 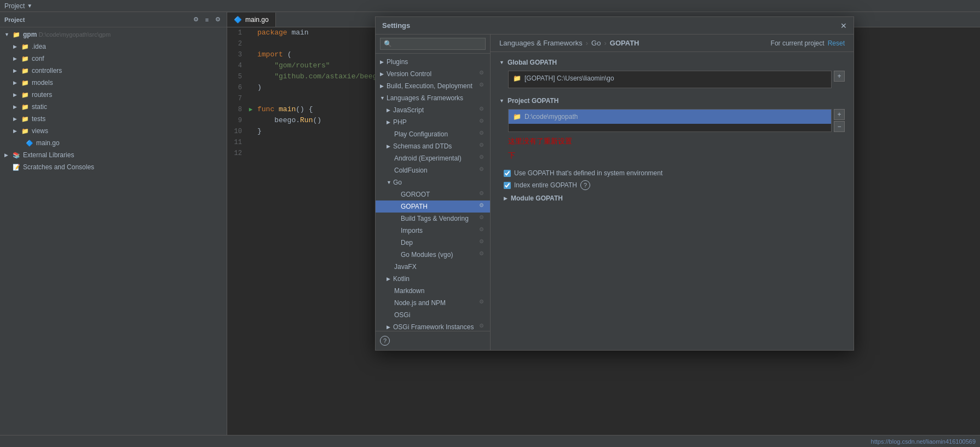 I want to click on tree-item-views: ▶ 📁 views, so click(x=113, y=131).